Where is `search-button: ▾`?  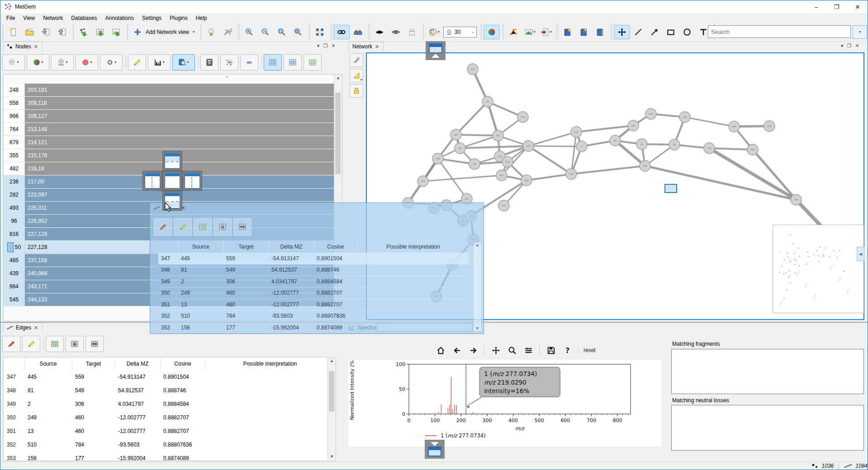
search-button: ▾ is located at coordinates (860, 32).